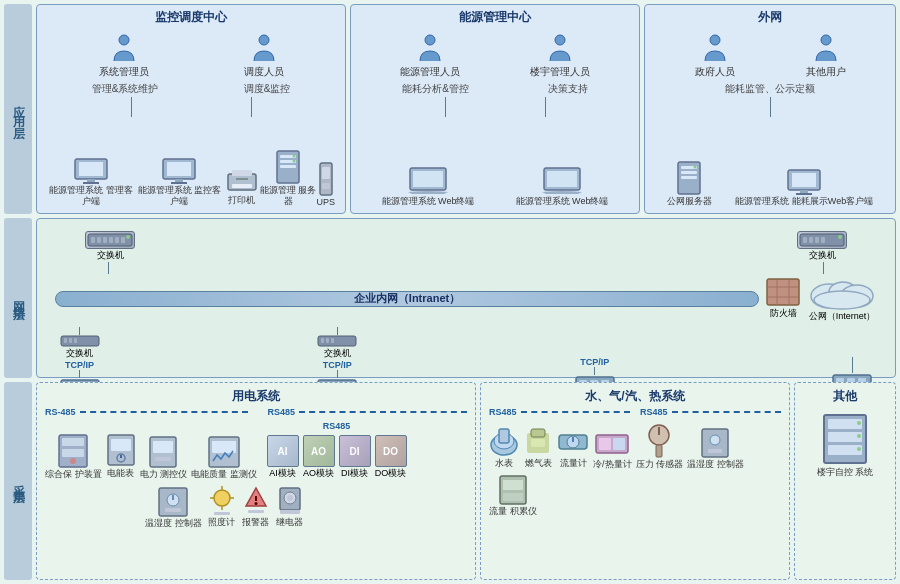 This screenshot has height=584, width=900. I want to click on energy-panel: 能源管理中心 能源管理人员 楼, so click(495, 109).